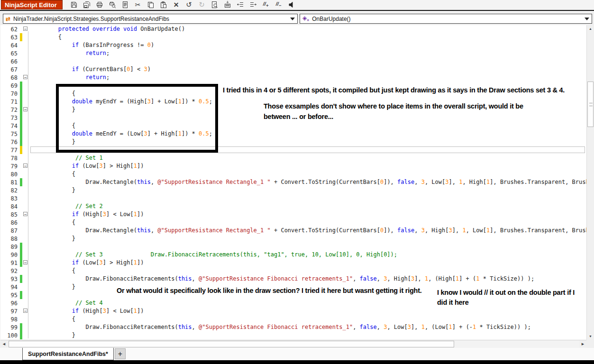 This screenshot has height=364, width=594. Describe the element at coordinates (214, 5) in the screenshot. I see `find-icon` at that location.